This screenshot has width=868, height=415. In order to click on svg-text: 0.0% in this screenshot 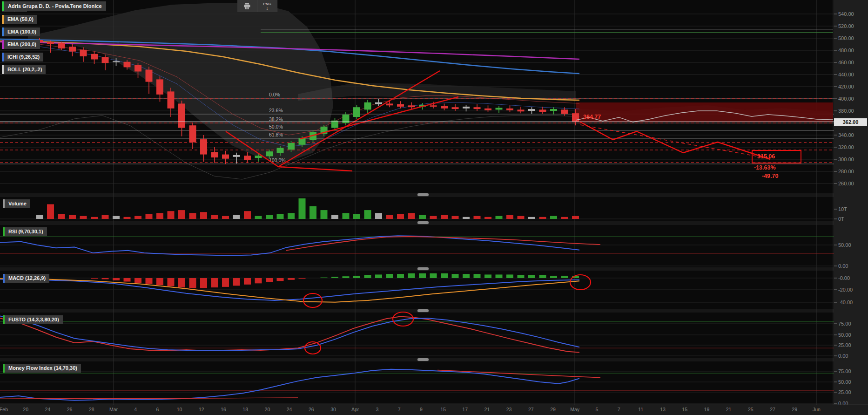, I will do `click(275, 95)`.